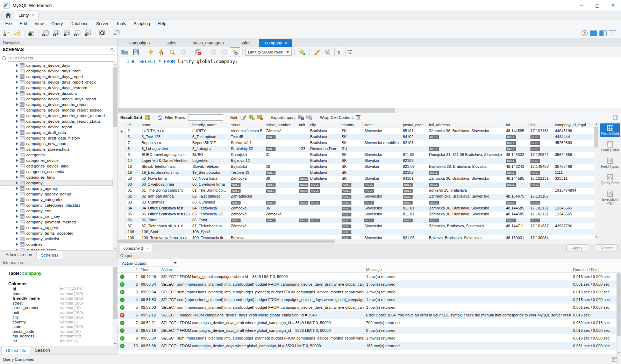 Image resolution: width=621 pixels, height=364 pixels. I want to click on grid-cell: SK, so click(351, 161).